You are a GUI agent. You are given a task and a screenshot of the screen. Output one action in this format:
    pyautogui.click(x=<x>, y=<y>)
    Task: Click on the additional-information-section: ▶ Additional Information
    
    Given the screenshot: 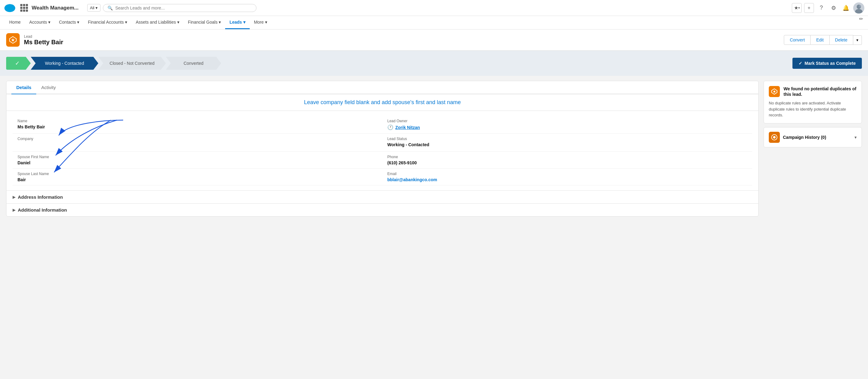 What is the action you would take?
    pyautogui.click(x=382, y=210)
    